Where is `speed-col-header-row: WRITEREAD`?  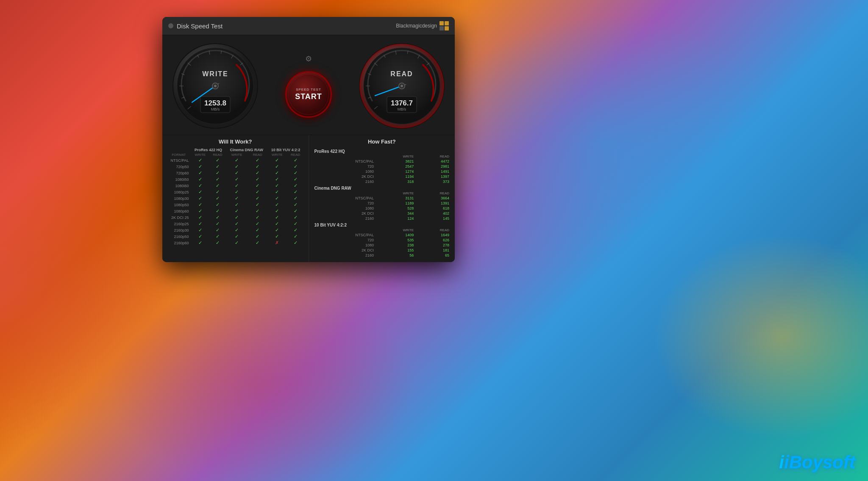
speed-col-header-row: WRITEREAD is located at coordinates (382, 157).